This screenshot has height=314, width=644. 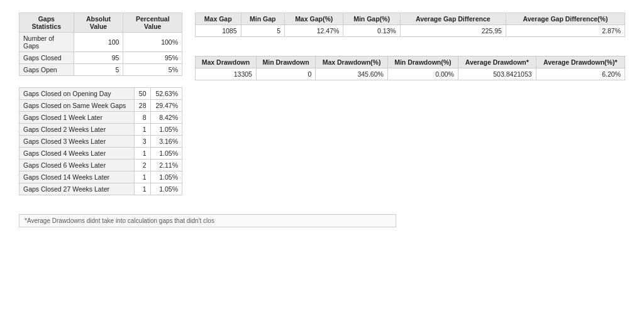 What do you see at coordinates (101, 104) in the screenshot?
I see `left-panel: Gaps Statistics Absolut Value Percentual…` at bounding box center [101, 104].